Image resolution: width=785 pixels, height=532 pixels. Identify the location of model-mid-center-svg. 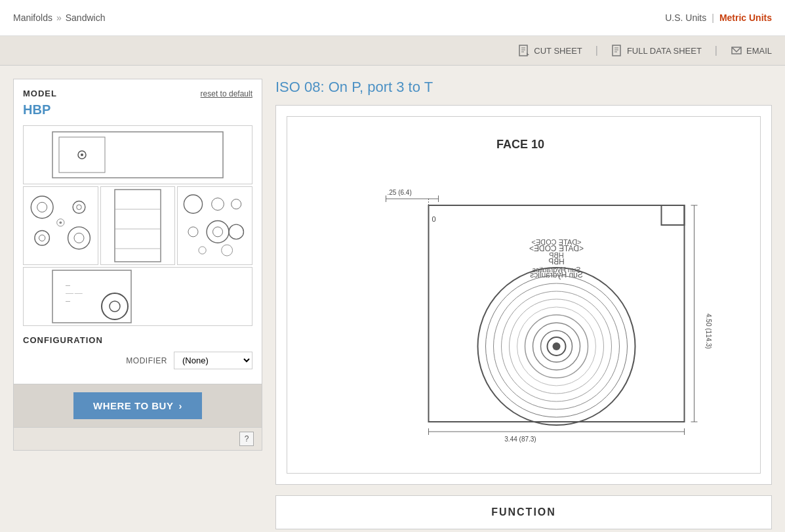
(138, 226).